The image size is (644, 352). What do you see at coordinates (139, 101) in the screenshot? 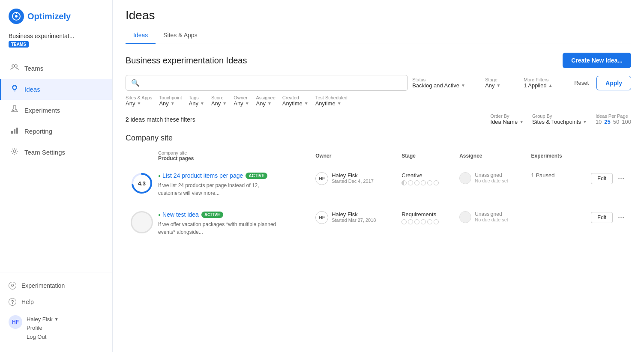
I see `sites-apps-filter: Sites & Apps Any ▼` at bounding box center [139, 101].